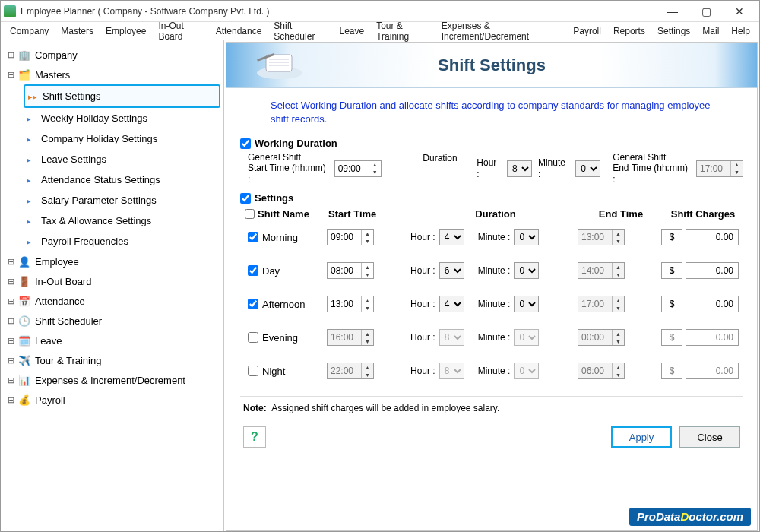  What do you see at coordinates (239, 31) in the screenshot?
I see `menu-attendance: Attendance` at bounding box center [239, 31].